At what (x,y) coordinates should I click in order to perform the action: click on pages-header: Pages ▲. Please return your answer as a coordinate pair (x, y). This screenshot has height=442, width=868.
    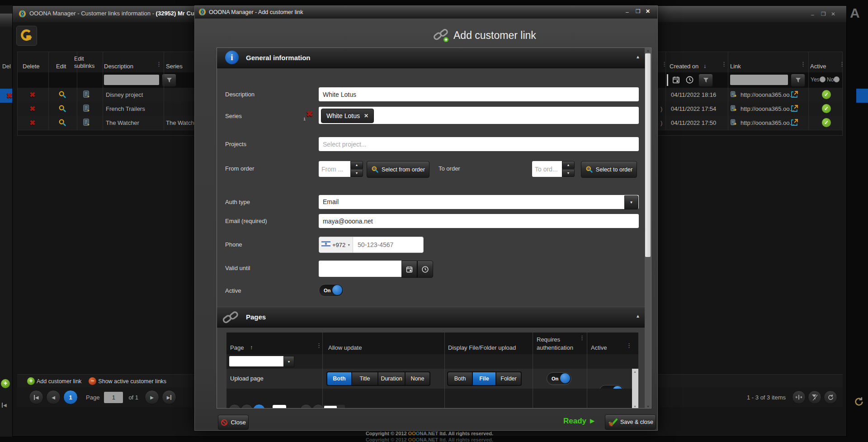
    Looking at the image, I should click on (434, 317).